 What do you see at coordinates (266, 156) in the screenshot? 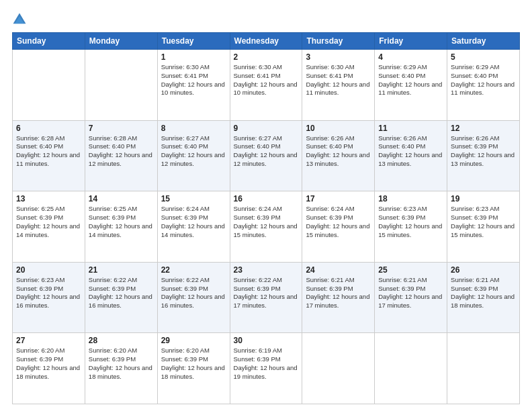
I see `calendar-cell: 9Sunrise: 6:27 AM Sunset: 6:40 PM Daylig…` at bounding box center [266, 156].